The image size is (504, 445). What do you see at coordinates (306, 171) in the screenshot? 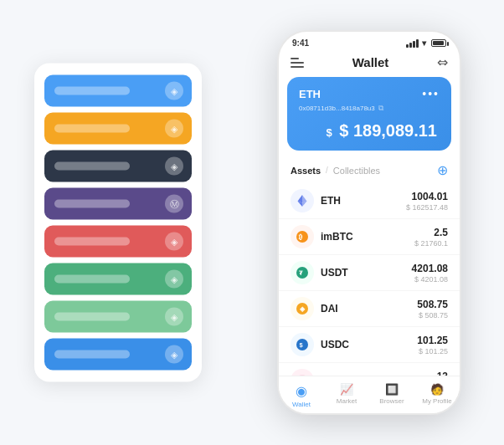
I see `tab-assets: Assets` at bounding box center [306, 171].